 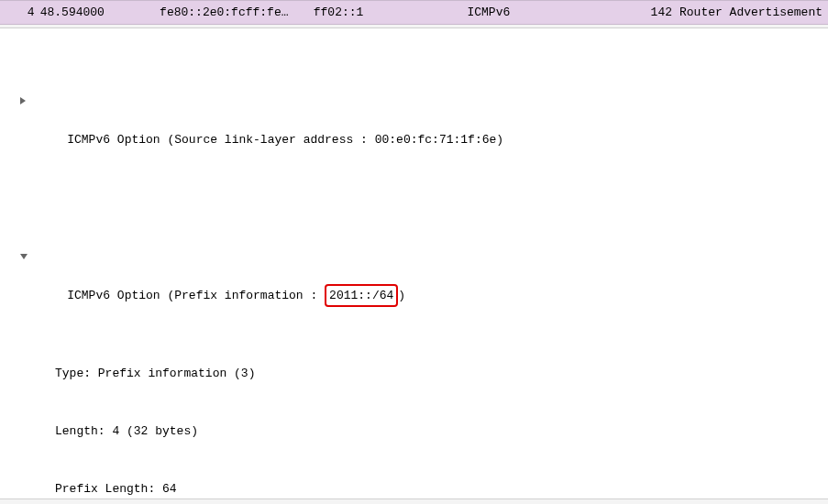 I want to click on pane-splitter-bottom, so click(x=414, y=501).